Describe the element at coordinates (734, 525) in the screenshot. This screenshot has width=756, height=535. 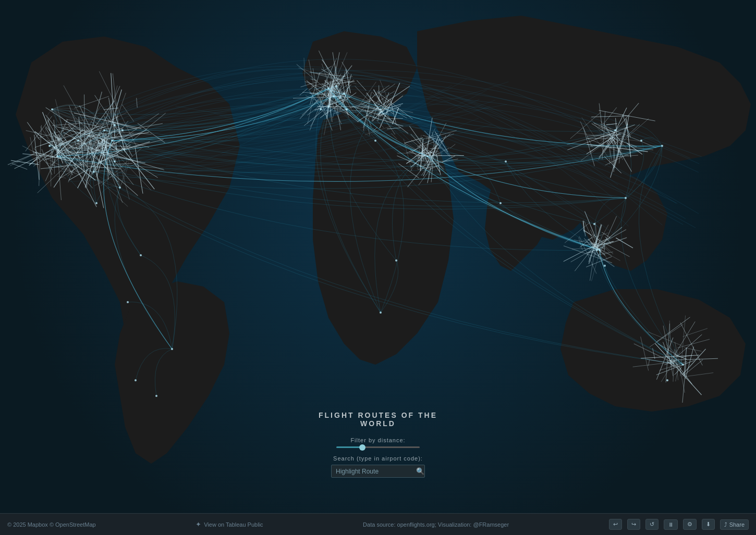
I see `share-button: ⤴ Share` at that location.